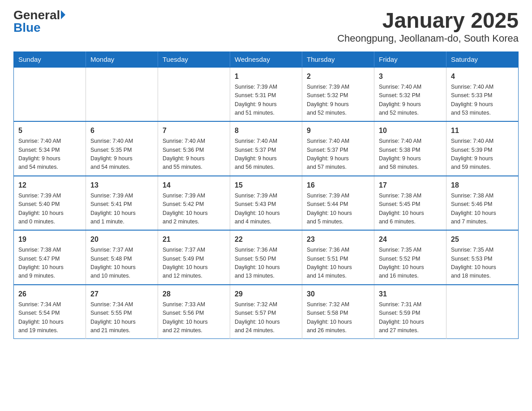 The height and width of the screenshot is (411, 532). Describe the element at coordinates (266, 318) in the screenshot. I see `day-info: Sunrise: 7:32 AMSunset: 5:57 PMDaylight:…` at that location.